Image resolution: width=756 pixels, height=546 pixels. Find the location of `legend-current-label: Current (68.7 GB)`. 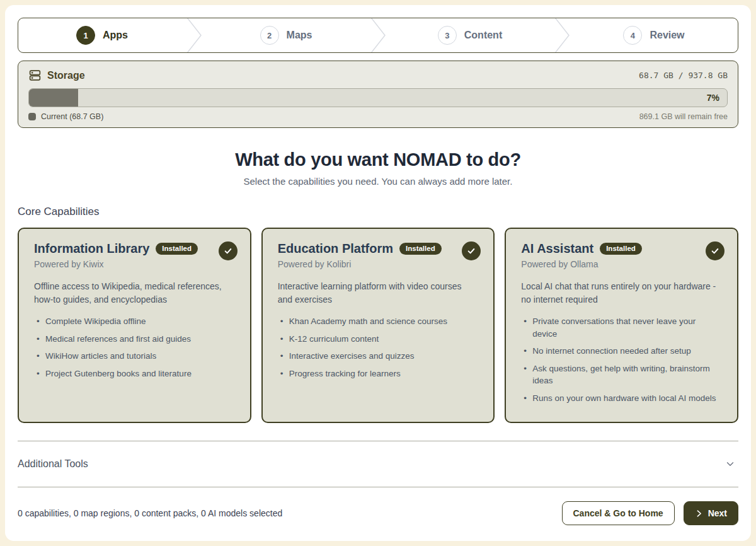

legend-current-label: Current (68.7 GB) is located at coordinates (72, 117).